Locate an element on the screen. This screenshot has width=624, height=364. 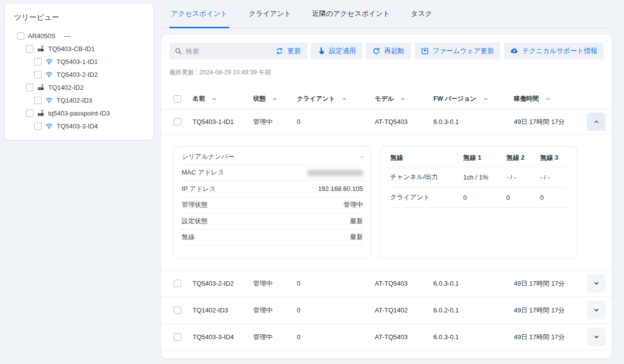
tab-bar: アクセスポイントクライアント近隣のアクセスポイントタスク is located at coordinates (386, 14).